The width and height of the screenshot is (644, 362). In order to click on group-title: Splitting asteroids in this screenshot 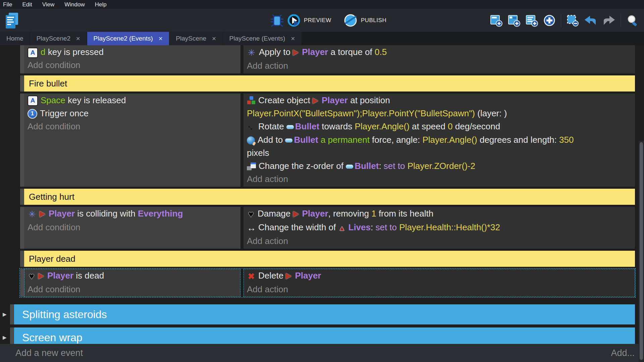, I will do `click(325, 314)`.